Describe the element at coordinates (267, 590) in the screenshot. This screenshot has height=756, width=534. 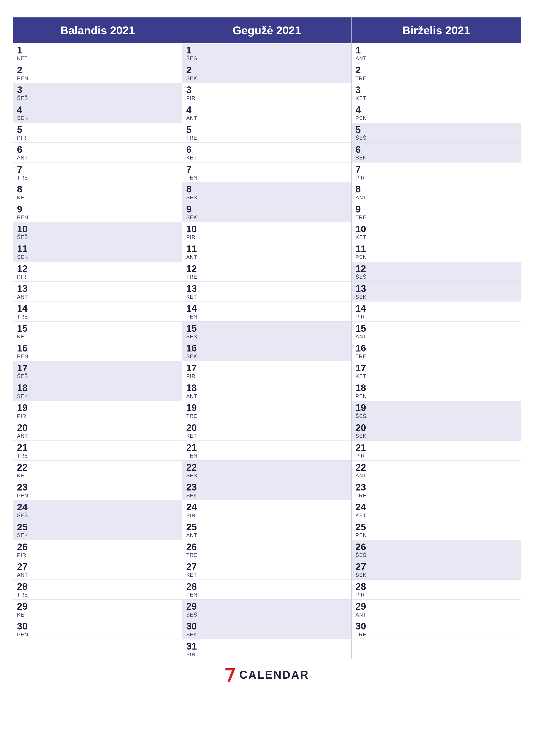
I see `day-row: 28PEN` at that location.